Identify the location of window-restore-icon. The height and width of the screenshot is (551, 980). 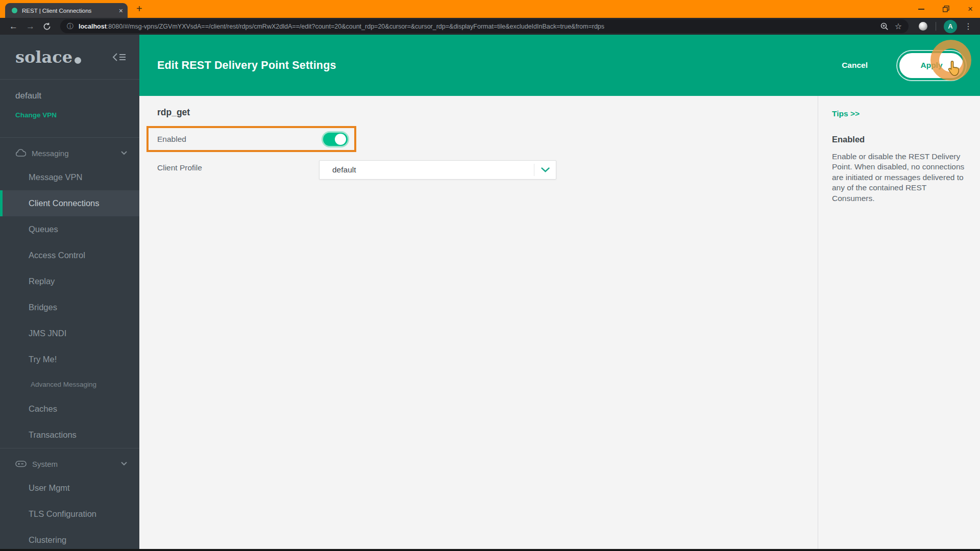
(946, 9).